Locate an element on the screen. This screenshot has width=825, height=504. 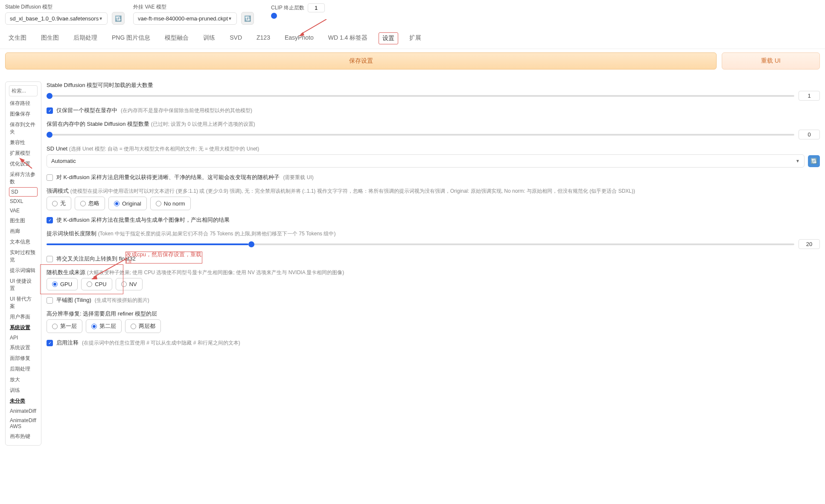
keep-one-checkbox: ✓ is located at coordinates (50, 111).